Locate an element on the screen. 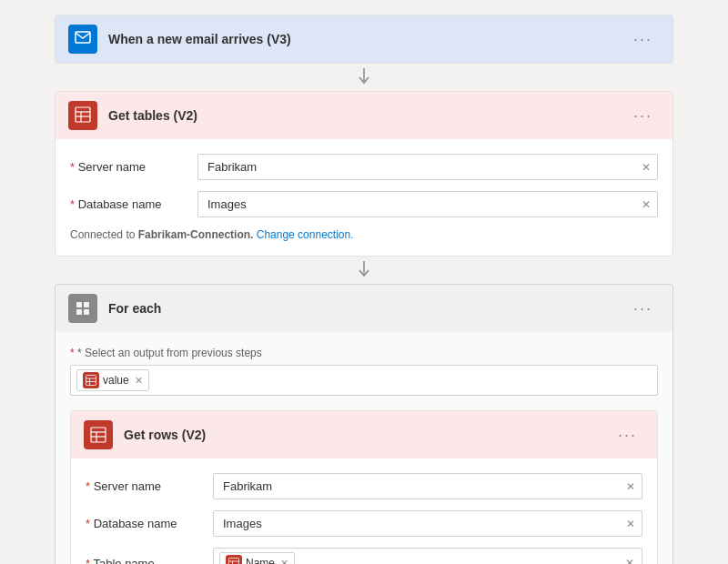 This screenshot has height=564, width=728. step2-header: Get tables (V2) ··· is located at coordinates (364, 116).